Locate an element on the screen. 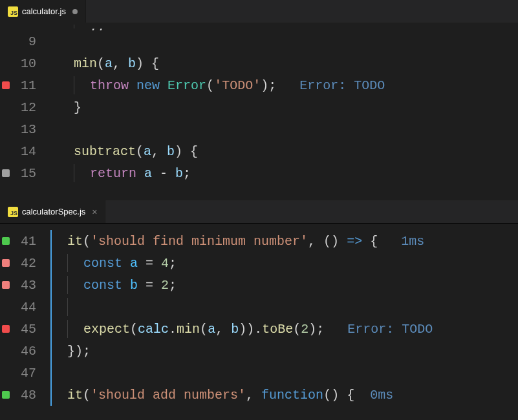 This screenshot has height=420, width=518. code-line: ,, is located at coordinates (259, 26).